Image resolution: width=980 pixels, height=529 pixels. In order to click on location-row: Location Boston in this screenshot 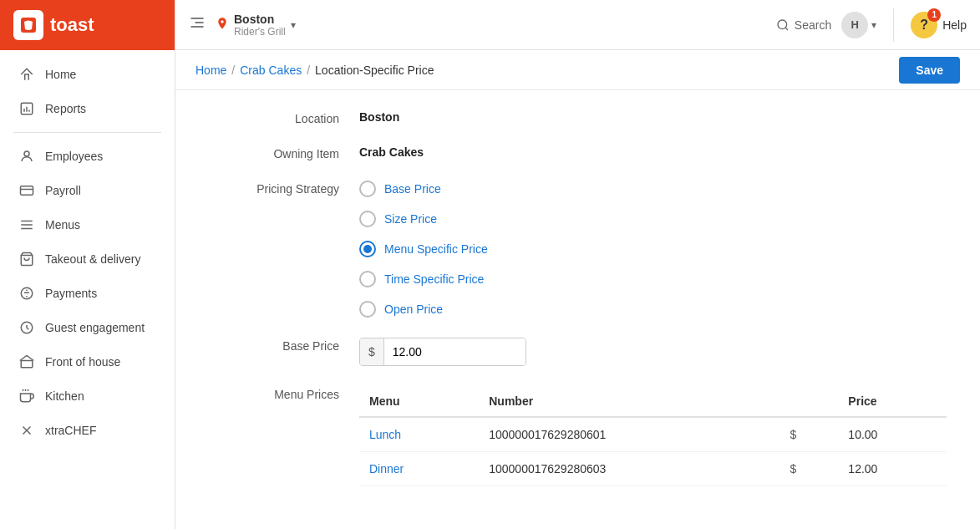, I will do `click(578, 118)`.